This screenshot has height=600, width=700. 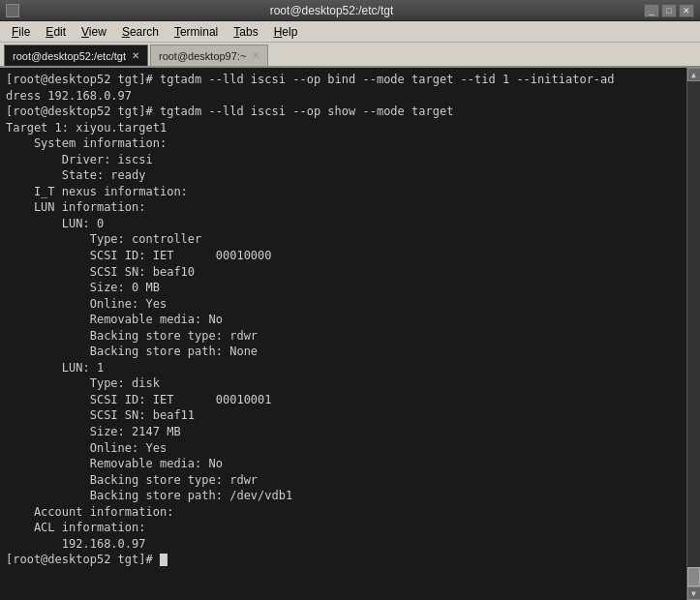 I want to click on menu-edit: Edit, so click(x=56, y=32).